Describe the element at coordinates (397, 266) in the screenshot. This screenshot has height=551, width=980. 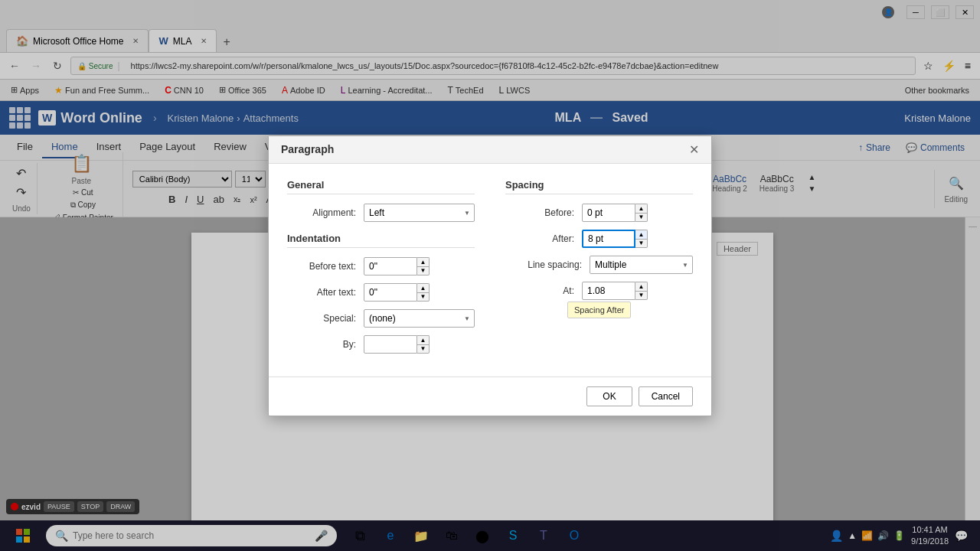
I see `before-text-spinner: ▲ ▼` at that location.